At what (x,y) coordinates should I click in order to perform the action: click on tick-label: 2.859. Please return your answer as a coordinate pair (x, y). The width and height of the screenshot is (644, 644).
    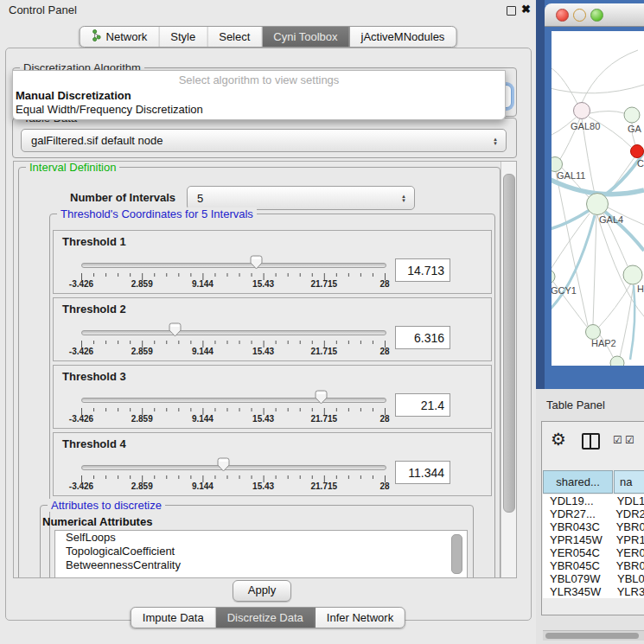
    Looking at the image, I should click on (142, 486).